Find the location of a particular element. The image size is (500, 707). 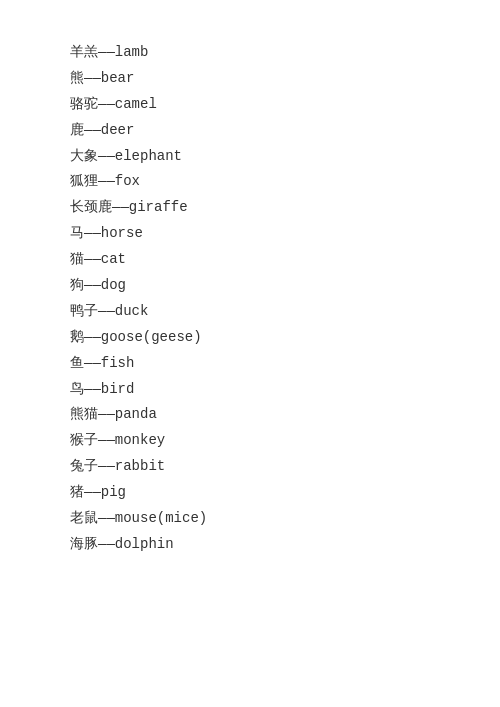

chinese-label: 鱼 is located at coordinates (77, 363).